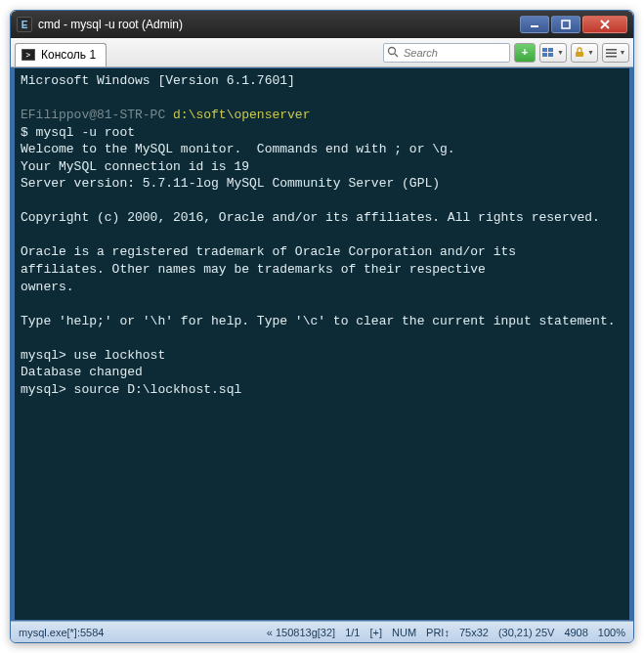  What do you see at coordinates (438, 632) in the screenshot?
I see `status-pri: PRI↕` at bounding box center [438, 632].